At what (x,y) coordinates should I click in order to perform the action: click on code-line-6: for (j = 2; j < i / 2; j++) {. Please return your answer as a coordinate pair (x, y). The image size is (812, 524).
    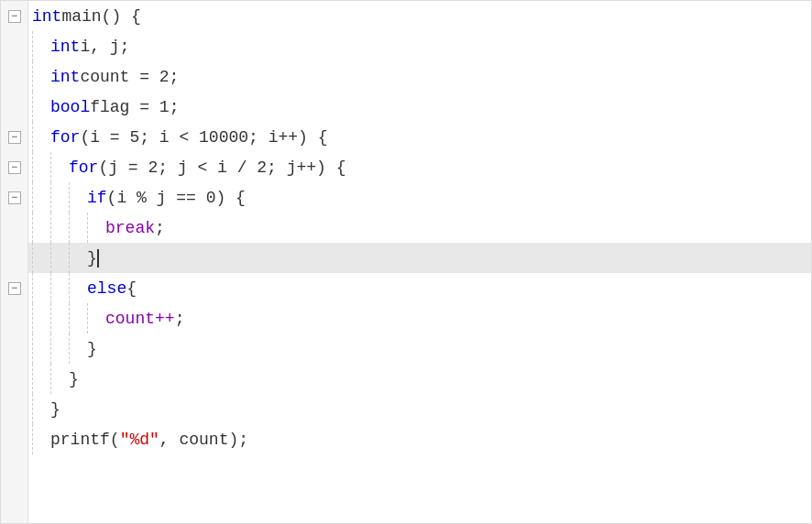
    Looking at the image, I should click on (420, 167).